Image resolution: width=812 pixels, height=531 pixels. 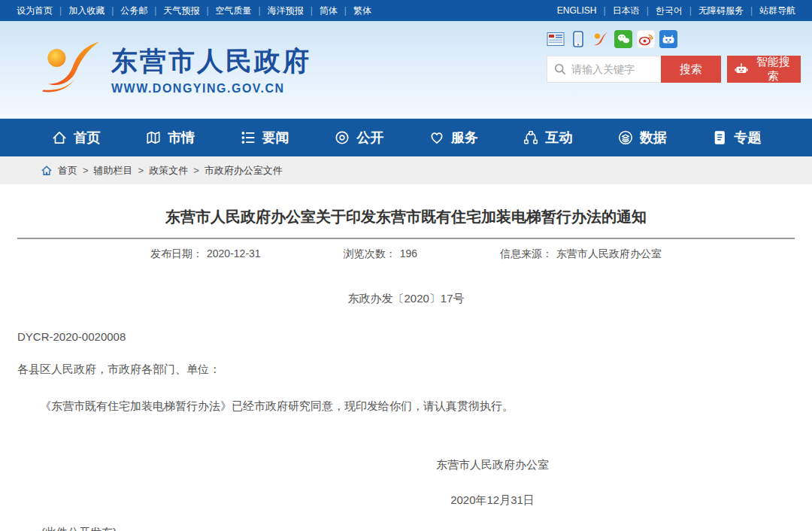 I want to click on signature-org: 东营市人民政府办公室, so click(x=492, y=465).